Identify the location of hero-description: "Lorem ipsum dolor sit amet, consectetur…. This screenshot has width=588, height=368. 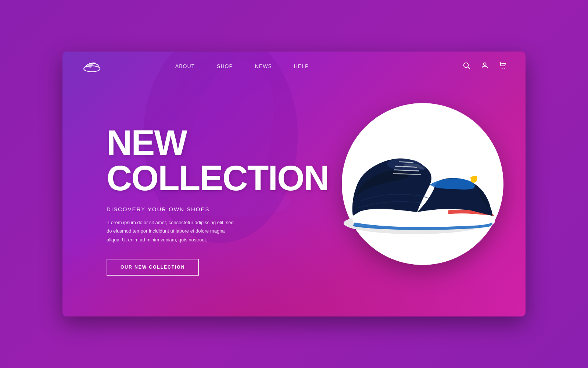
(173, 231).